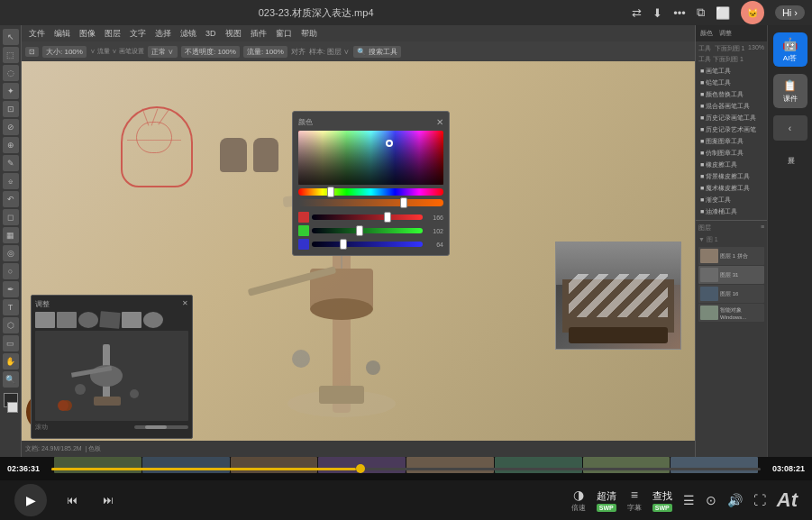  I want to click on menu-window: 窗口, so click(284, 34).